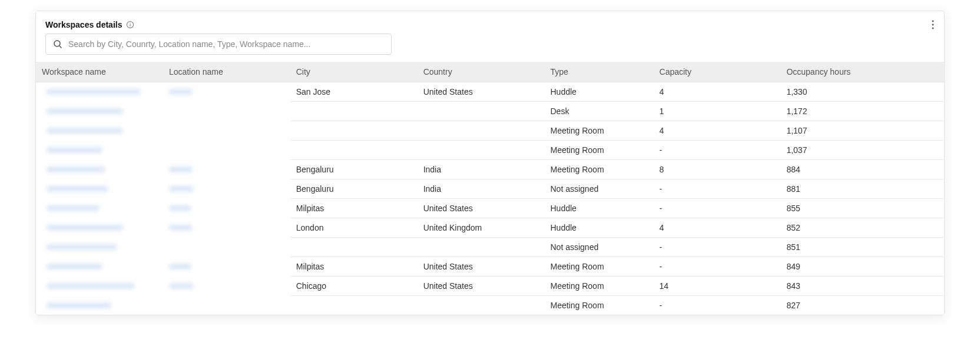 This screenshot has width=980, height=353. I want to click on th-capacity: Capacity, so click(717, 72).